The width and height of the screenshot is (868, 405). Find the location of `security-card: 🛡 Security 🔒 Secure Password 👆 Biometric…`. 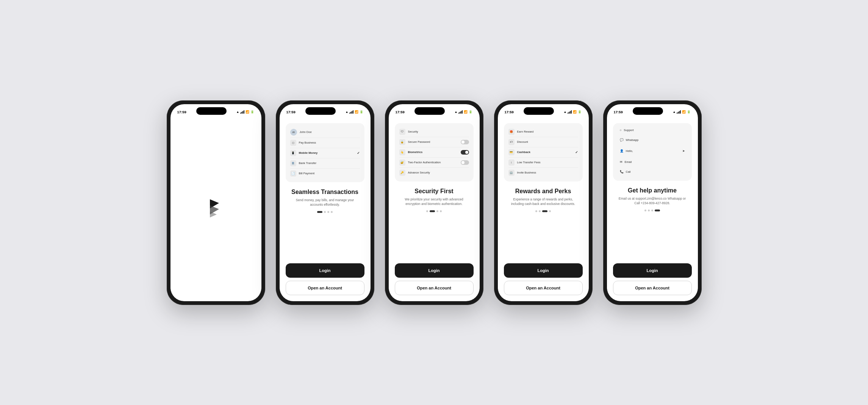

security-card: 🛡 Security 🔒 Secure Password 👆 Biometric… is located at coordinates (434, 152).